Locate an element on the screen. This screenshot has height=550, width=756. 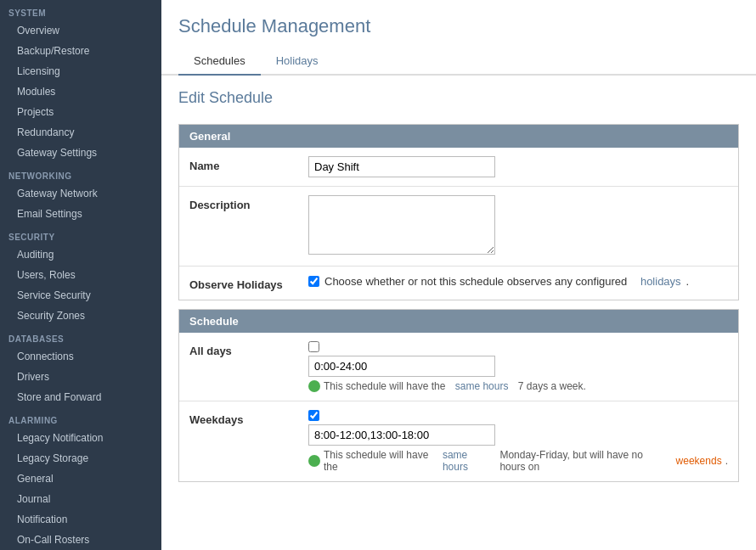
weekdays-note-1: This schedule will have the is located at coordinates (379, 461).